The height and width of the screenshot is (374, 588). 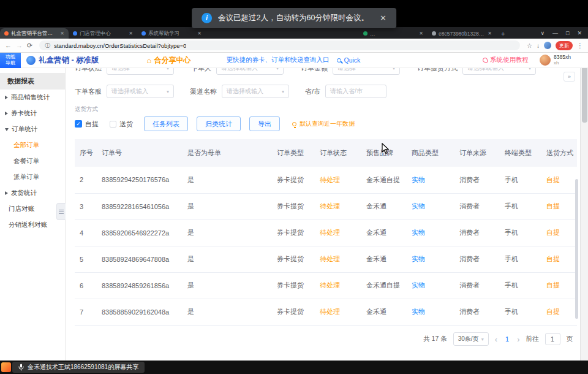 What do you see at coordinates (9, 45) in the screenshot?
I see `back-icon: ←` at bounding box center [9, 45].